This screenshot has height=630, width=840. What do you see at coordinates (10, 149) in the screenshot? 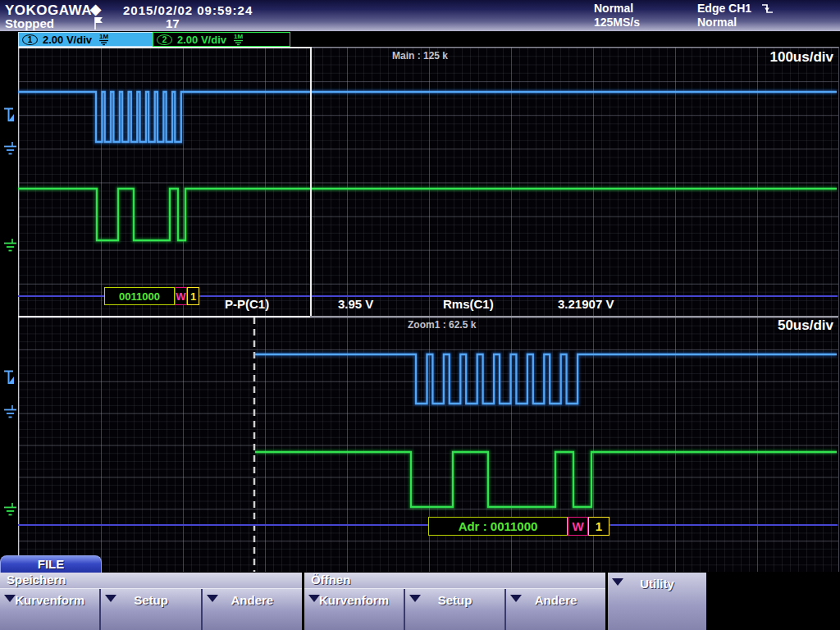
I see `main-ch1-ground-icon` at bounding box center [10, 149].